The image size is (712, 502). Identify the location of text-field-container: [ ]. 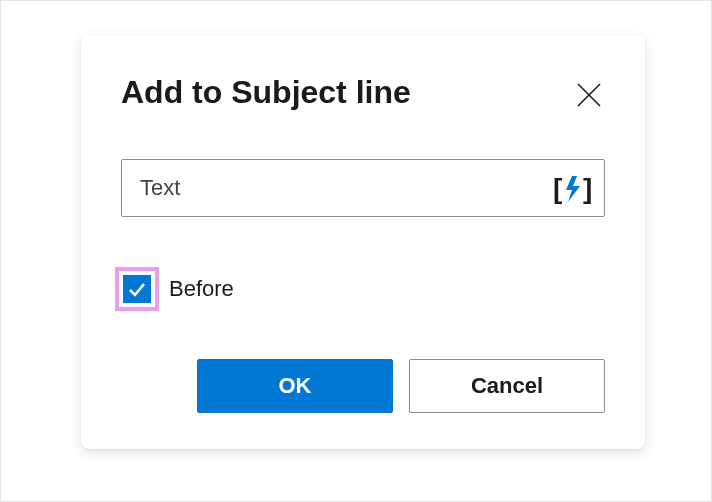
(363, 188).